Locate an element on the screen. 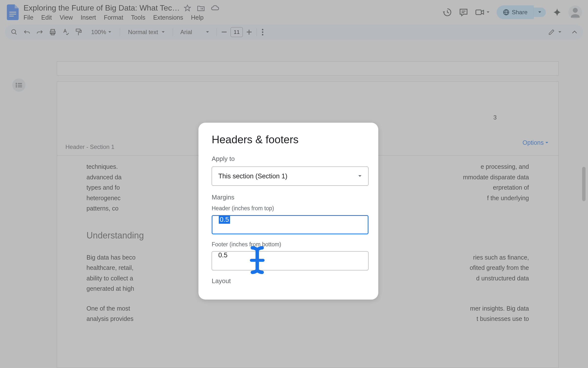 This screenshot has height=368, width=588. apply-to-value: This section (Section 1) is located at coordinates (253, 176).